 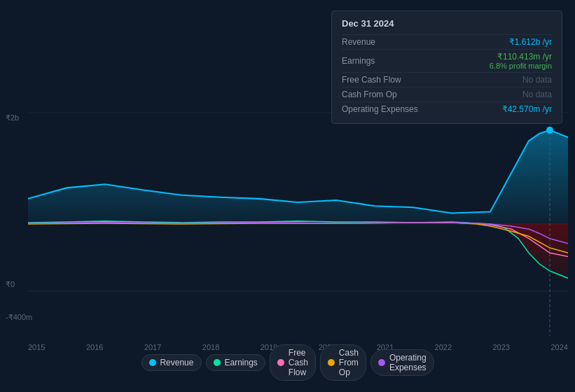 What do you see at coordinates (559, 347) in the screenshot?
I see `x-label-2024: 2024` at bounding box center [559, 347].